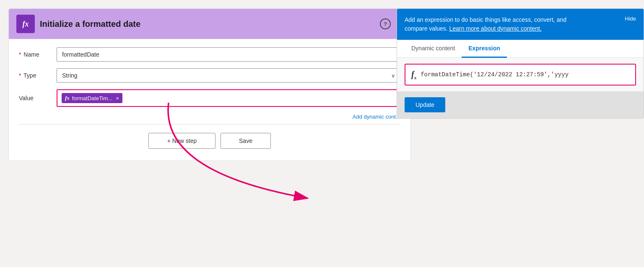 This screenshot has height=267, width=644. Describe the element at coordinates (496, 29) in the screenshot. I see `learn-more-link: Learn more about dynamic content.` at that location.